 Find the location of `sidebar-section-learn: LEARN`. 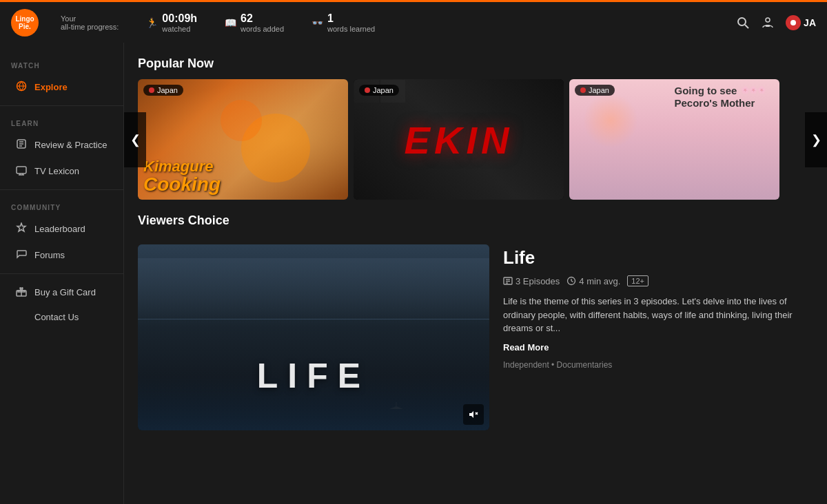

sidebar-section-learn: LEARN is located at coordinates (62, 121).